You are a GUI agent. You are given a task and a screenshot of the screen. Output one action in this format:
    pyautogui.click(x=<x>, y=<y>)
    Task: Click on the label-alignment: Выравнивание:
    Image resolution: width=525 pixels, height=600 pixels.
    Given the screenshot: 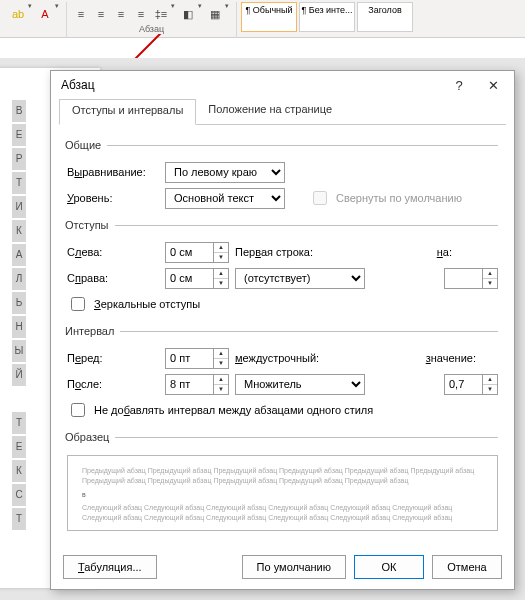 What is the action you would take?
    pyautogui.click(x=113, y=172)
    